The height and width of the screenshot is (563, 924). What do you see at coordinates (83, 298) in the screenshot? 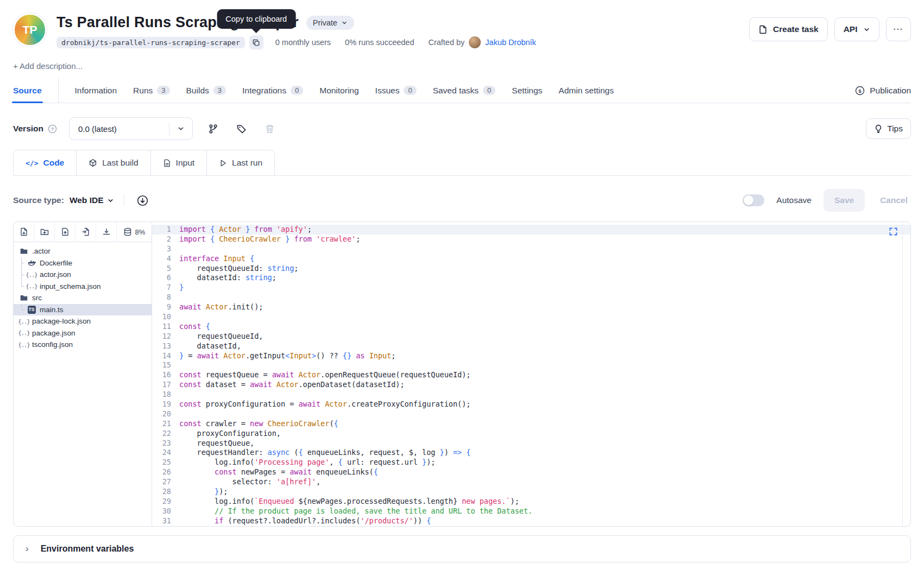
I see `tree-item-src: src` at bounding box center [83, 298].